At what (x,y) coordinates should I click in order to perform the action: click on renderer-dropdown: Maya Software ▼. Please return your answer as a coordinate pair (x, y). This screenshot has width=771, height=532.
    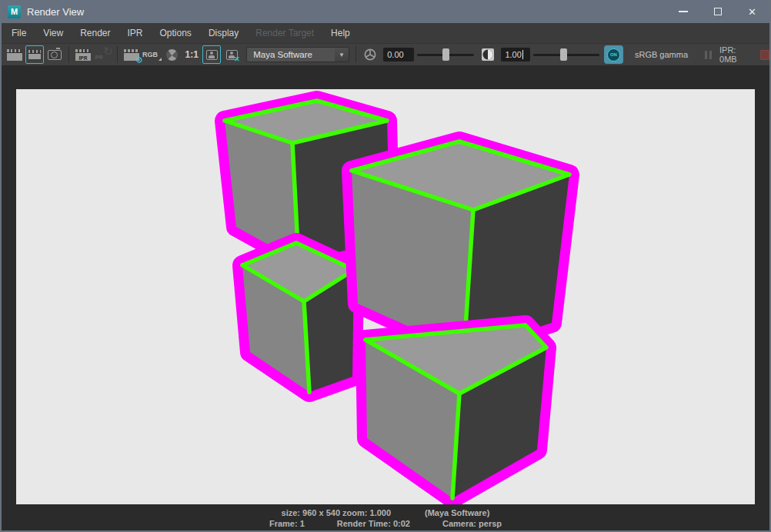
    Looking at the image, I should click on (298, 55).